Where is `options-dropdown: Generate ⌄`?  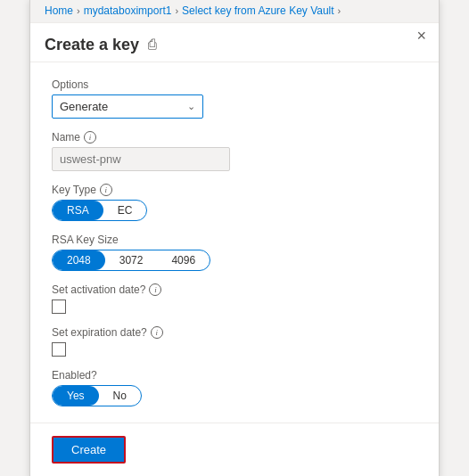 options-dropdown: Generate ⌄ is located at coordinates (128, 107).